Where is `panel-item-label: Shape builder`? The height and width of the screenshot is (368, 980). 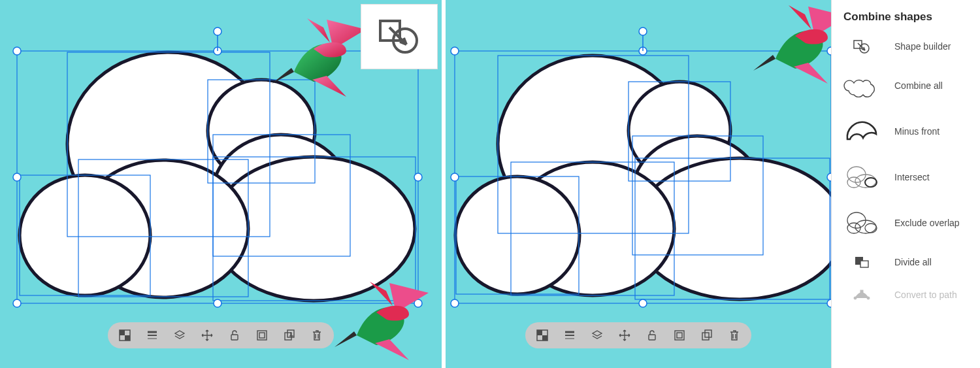 panel-item-label: Shape builder is located at coordinates (923, 46).